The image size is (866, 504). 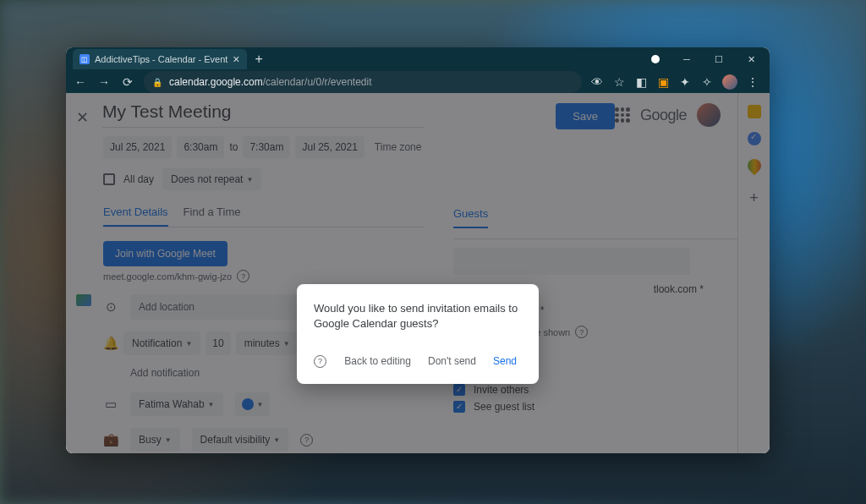 What do you see at coordinates (753, 82) in the screenshot?
I see `chrome-menu-icon: ⋮` at bounding box center [753, 82].